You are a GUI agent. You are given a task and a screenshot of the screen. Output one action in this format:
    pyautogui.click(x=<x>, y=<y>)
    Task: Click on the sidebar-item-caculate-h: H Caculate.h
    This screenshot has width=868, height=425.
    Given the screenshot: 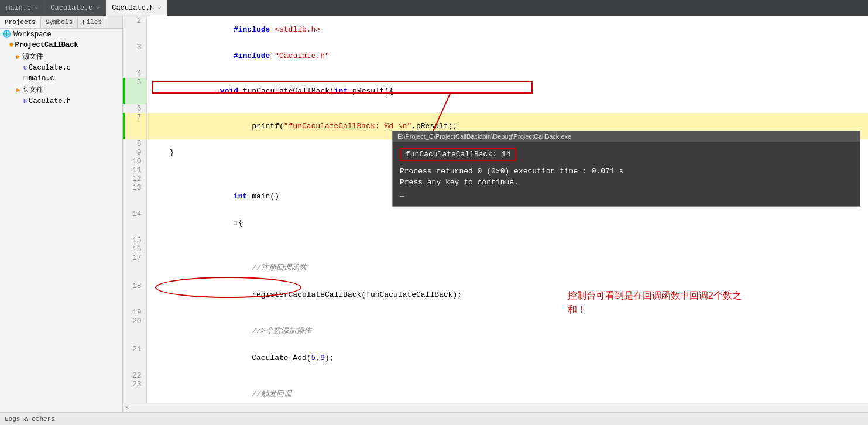 What is the action you would take?
    pyautogui.click(x=61, y=101)
    